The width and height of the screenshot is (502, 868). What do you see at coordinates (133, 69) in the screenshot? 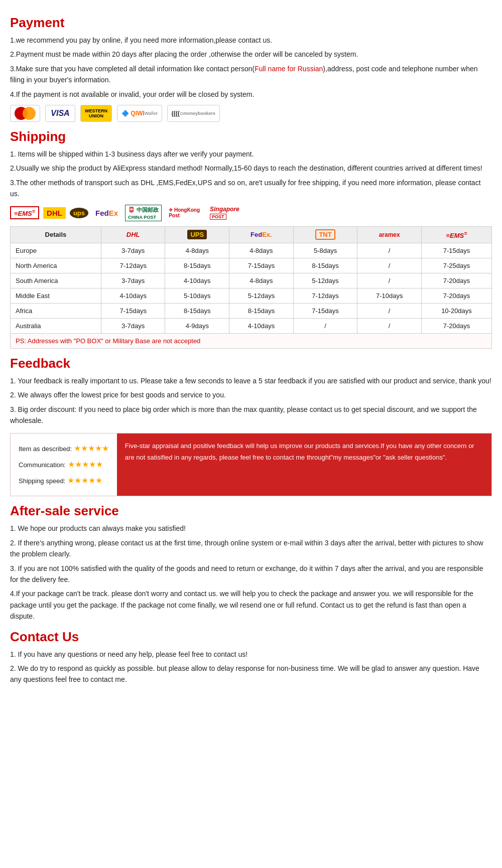
I see `payment-line-3a: 3.Make sure that you have completed all …` at bounding box center [133, 69].